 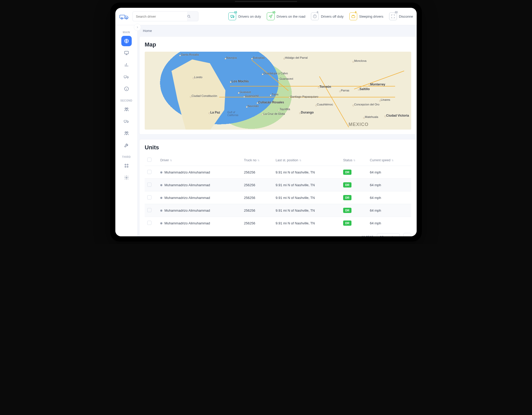 I want to click on nav-trucks, so click(x=127, y=77).